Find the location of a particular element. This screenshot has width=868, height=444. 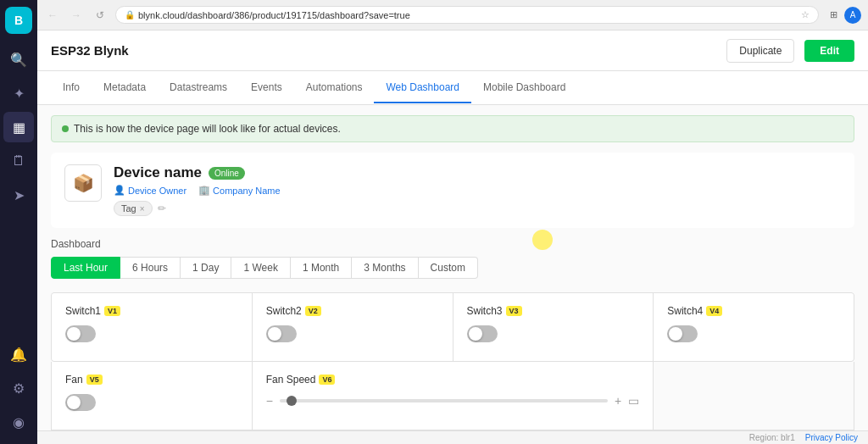

switch3-label: Switch3 V3 is located at coordinates (554, 311).